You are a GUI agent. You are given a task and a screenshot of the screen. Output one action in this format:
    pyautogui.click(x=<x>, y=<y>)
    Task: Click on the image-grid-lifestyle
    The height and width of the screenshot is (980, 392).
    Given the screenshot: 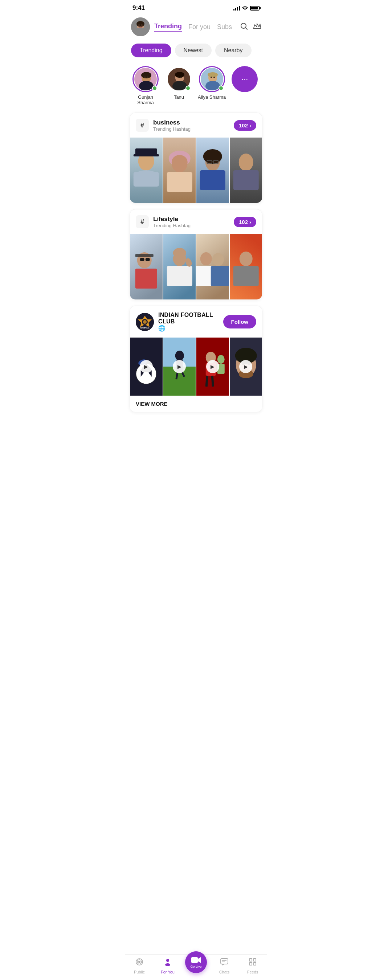 What is the action you would take?
    pyautogui.click(x=196, y=267)
    